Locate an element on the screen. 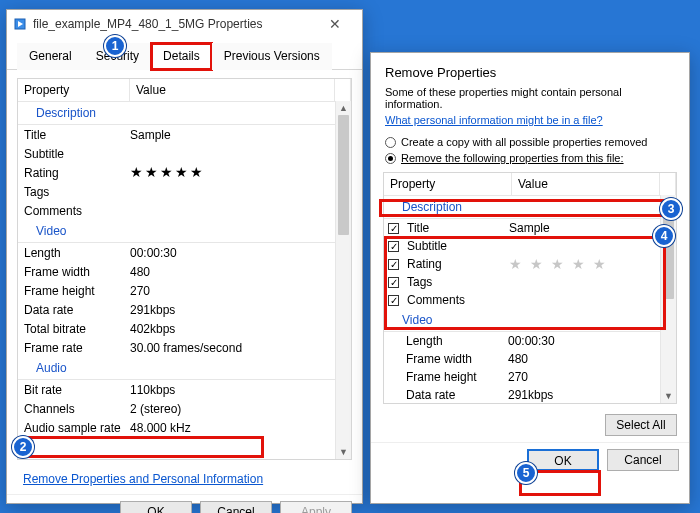 Image resolution: width=700 pixels, height=513 pixels. tab-details: Details is located at coordinates (182, 56).